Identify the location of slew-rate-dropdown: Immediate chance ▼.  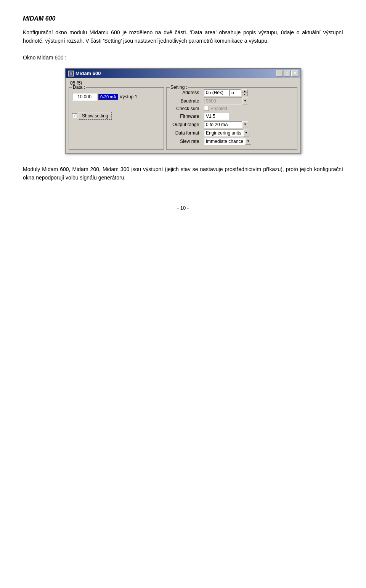
(228, 141).